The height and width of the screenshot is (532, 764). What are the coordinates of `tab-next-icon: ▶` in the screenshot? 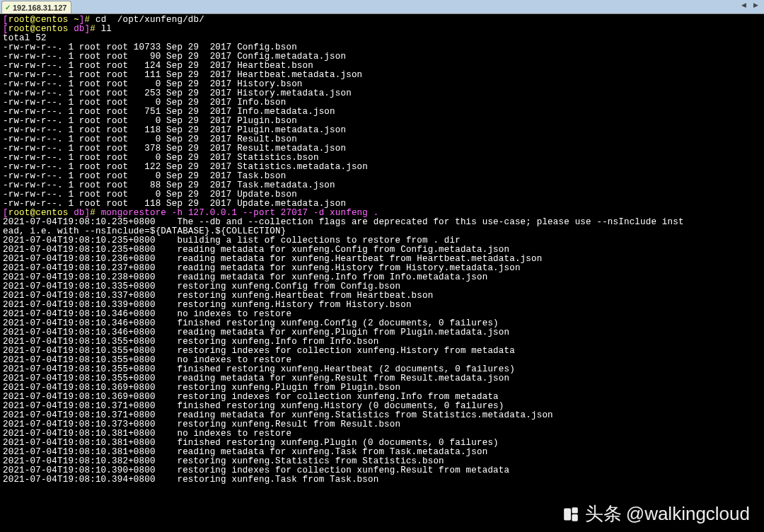 It's located at (756, 5).